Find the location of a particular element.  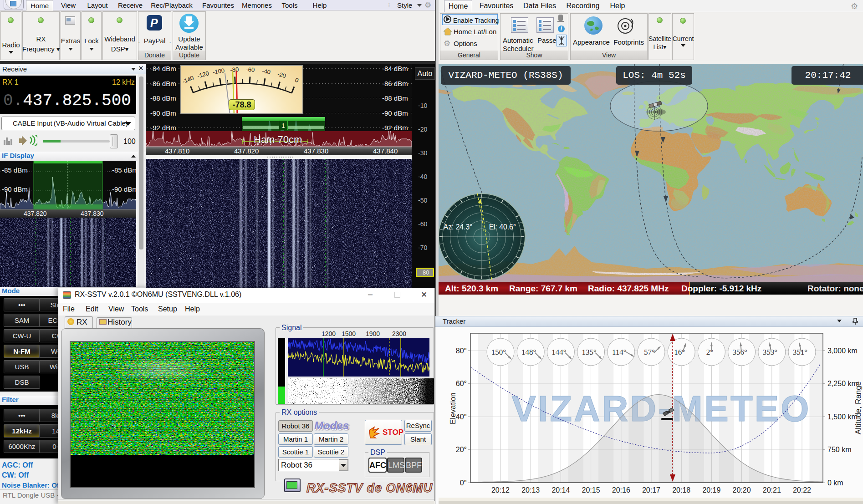

svg-text: 20:22 is located at coordinates (802, 490).